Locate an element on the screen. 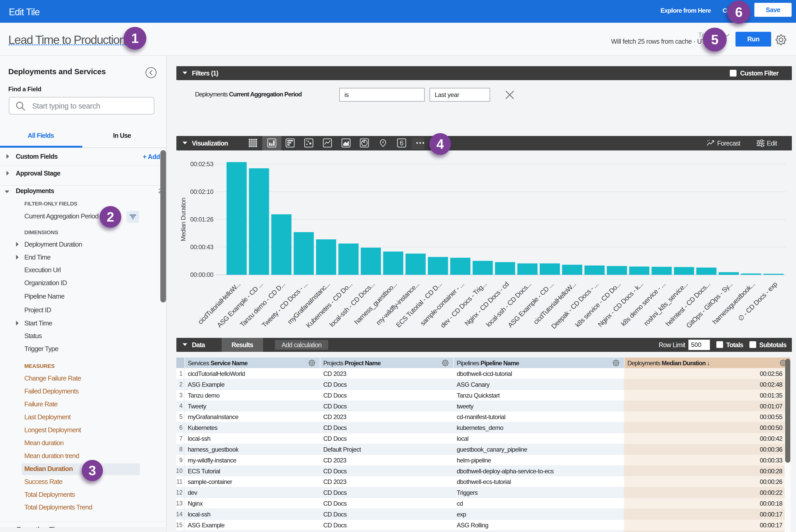 Image resolution: width=796 pixels, height=532 pixels. svg-text: roshni_k8s_service... is located at coordinates (666, 304).